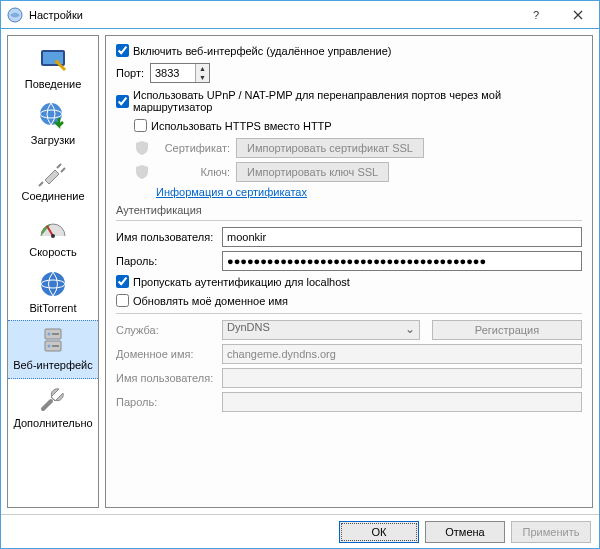  What do you see at coordinates (321, 330) in the screenshot?
I see `ddns-service-select: DynDNS` at bounding box center [321, 330].